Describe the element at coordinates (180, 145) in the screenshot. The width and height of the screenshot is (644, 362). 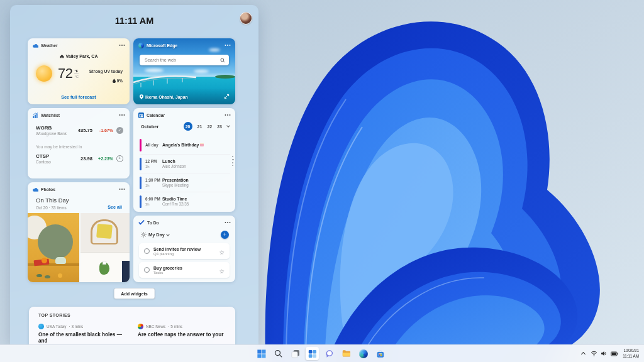
I see `event-title: Angela's Birthday` at that location.